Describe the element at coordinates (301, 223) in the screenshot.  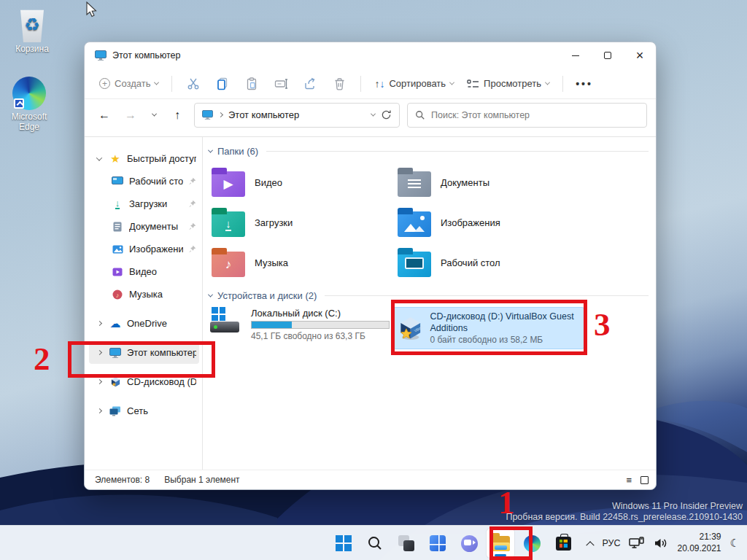
I see `folder-downloads: ↓ Загрузки` at that location.